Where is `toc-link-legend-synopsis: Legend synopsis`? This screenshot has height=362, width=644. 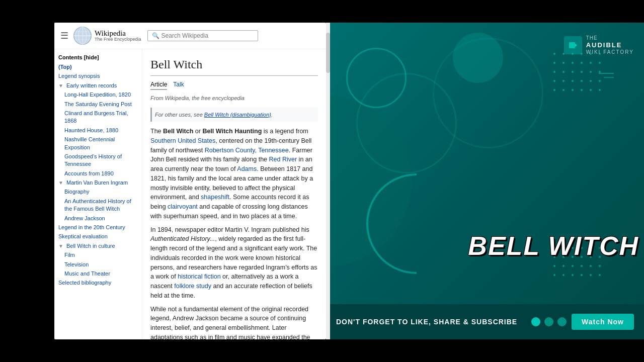 toc-link-legend-synopsis: Legend synopsis is located at coordinates (79, 76).